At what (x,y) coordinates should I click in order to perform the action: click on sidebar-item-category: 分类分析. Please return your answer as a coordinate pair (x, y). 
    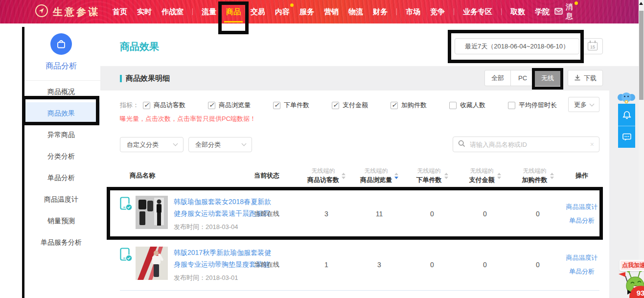
    Looking at the image, I should click on (61, 156).